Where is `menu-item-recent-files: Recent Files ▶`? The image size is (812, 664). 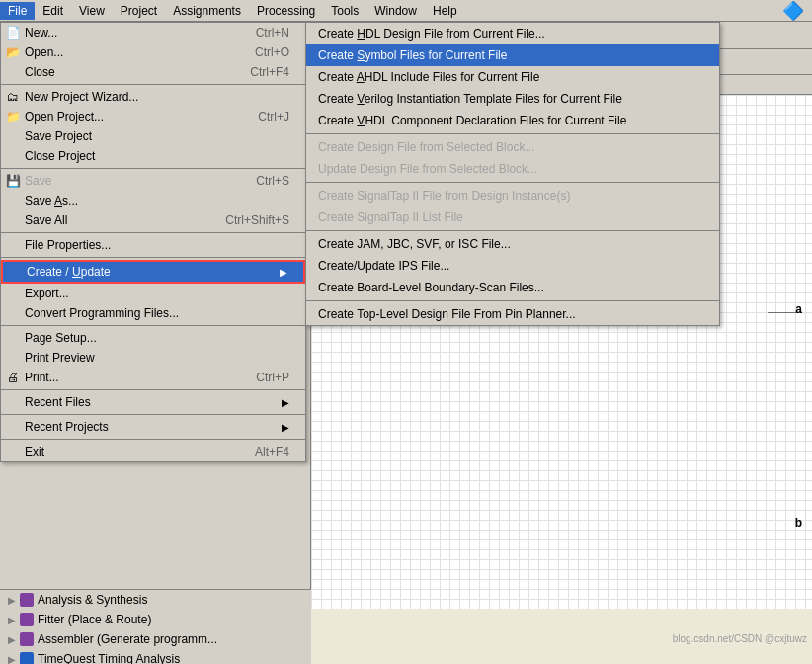 menu-item-recent-files: Recent Files ▶ is located at coordinates (153, 402).